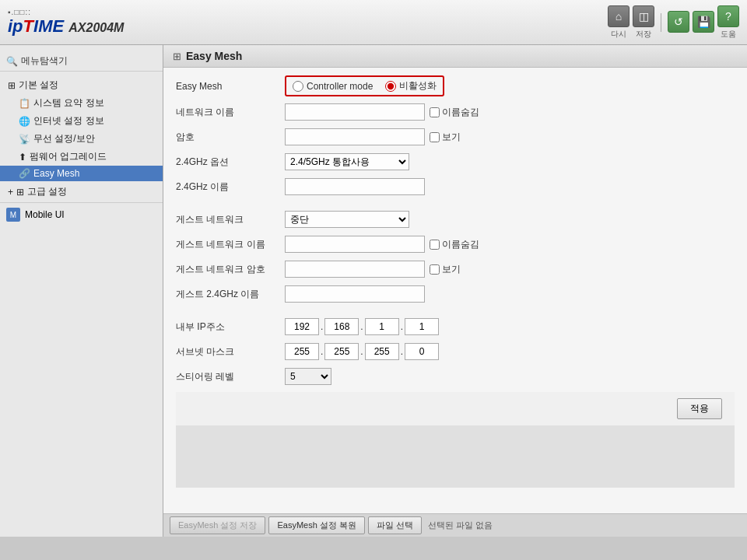  What do you see at coordinates (81, 173) in the screenshot?
I see `sidebar-item-easymesh: 🔗 Easy Mesh` at bounding box center [81, 173].